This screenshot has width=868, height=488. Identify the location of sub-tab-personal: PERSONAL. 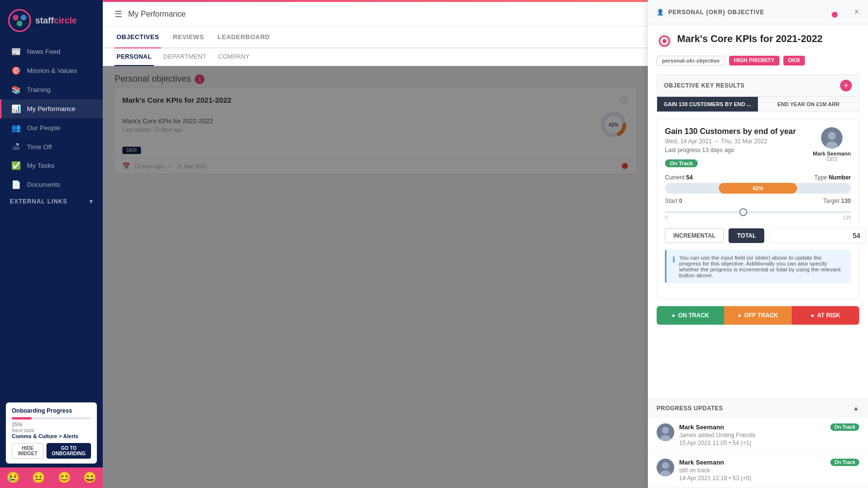
(134, 57).